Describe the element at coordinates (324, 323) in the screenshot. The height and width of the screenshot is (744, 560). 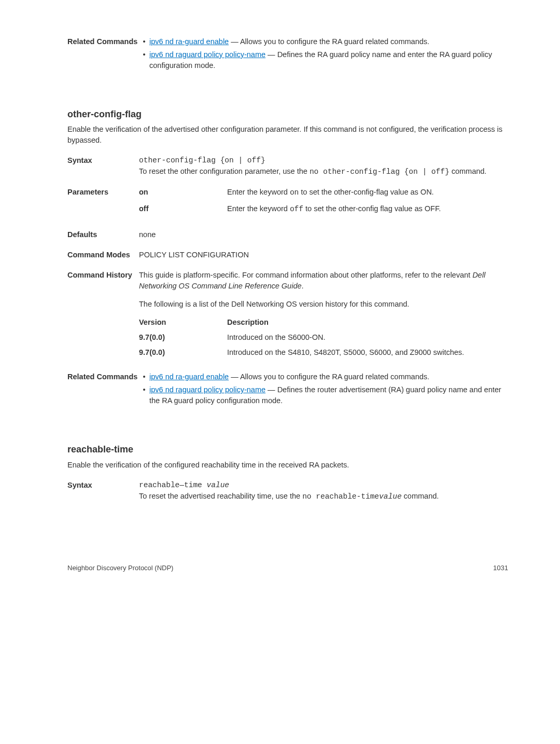
I see `version-header: Version Description` at that location.